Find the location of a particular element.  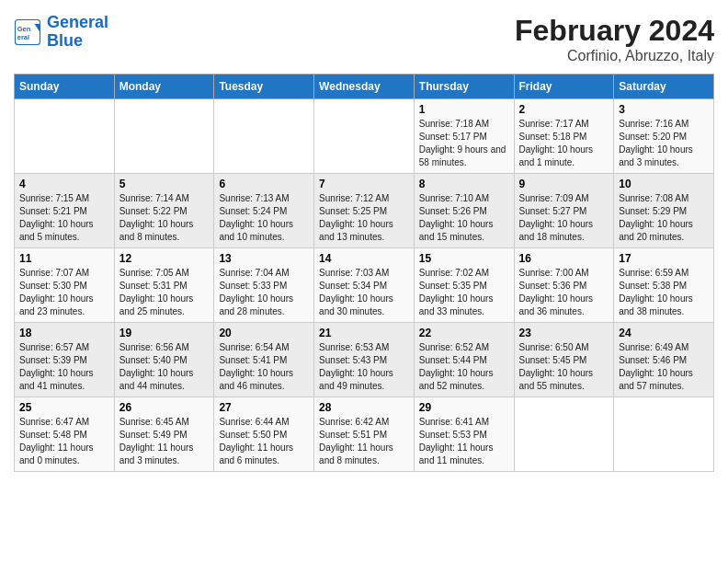

day-info: Sunrise: 7:05 AM Sunset: 5:31 PM Dayligh… is located at coordinates (165, 293).